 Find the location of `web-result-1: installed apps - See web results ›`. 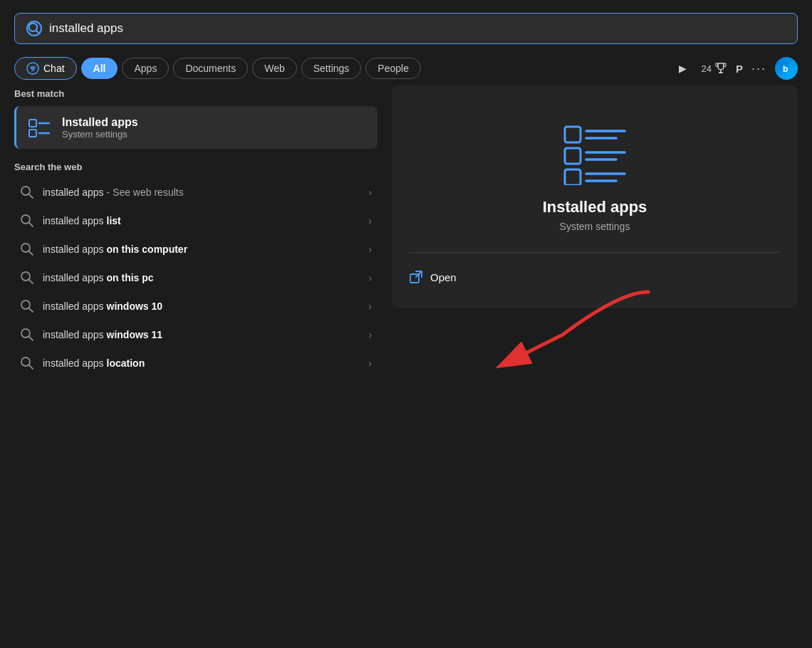

web-result-1: installed apps - See web results › is located at coordinates (196, 192).